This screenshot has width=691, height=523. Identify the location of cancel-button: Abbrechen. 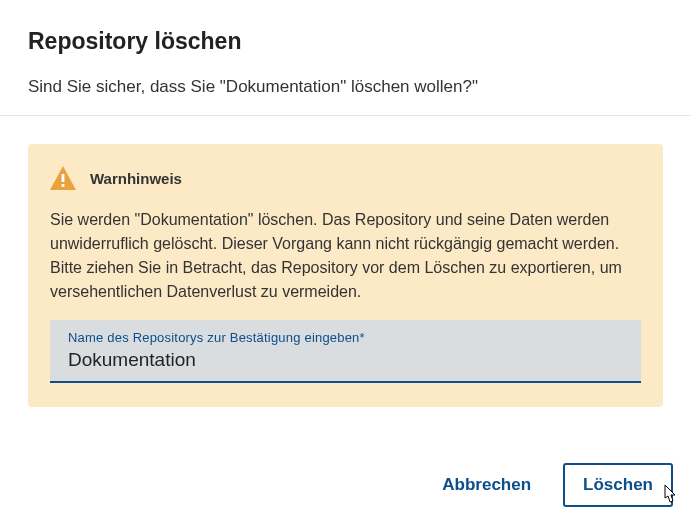
(486, 485).